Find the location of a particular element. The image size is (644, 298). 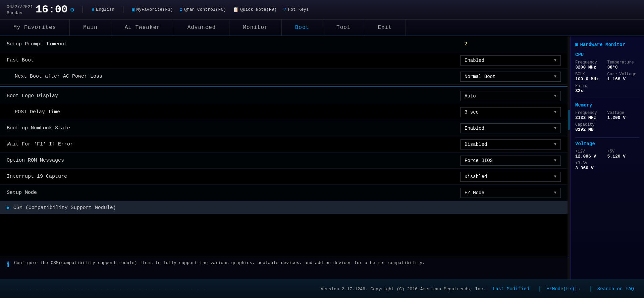

setting-label-next-boot: Next Boot after AC Power Loss is located at coordinates (233, 77).